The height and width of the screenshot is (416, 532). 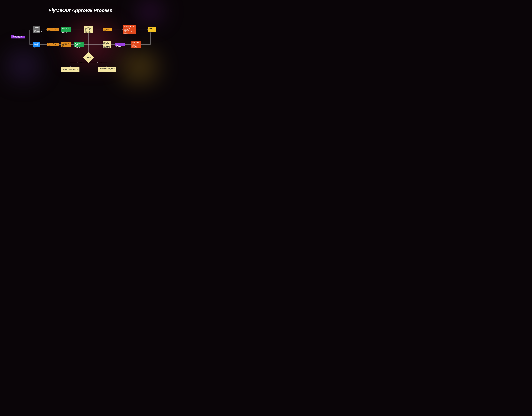 I want to click on node-cadence-1-label: Cadence: Every Week, so click(x=53, y=30).